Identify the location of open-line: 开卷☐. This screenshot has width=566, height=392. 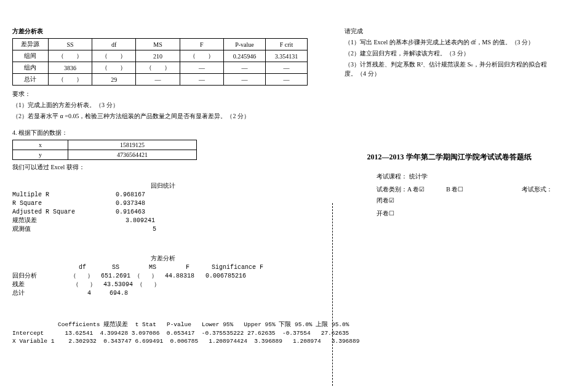
(465, 214).